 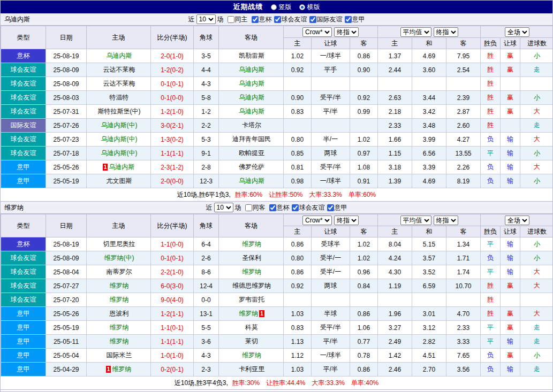 What do you see at coordinates (252, 258) in the screenshot?
I see `away-team-name: 圣保利` at bounding box center [252, 258].